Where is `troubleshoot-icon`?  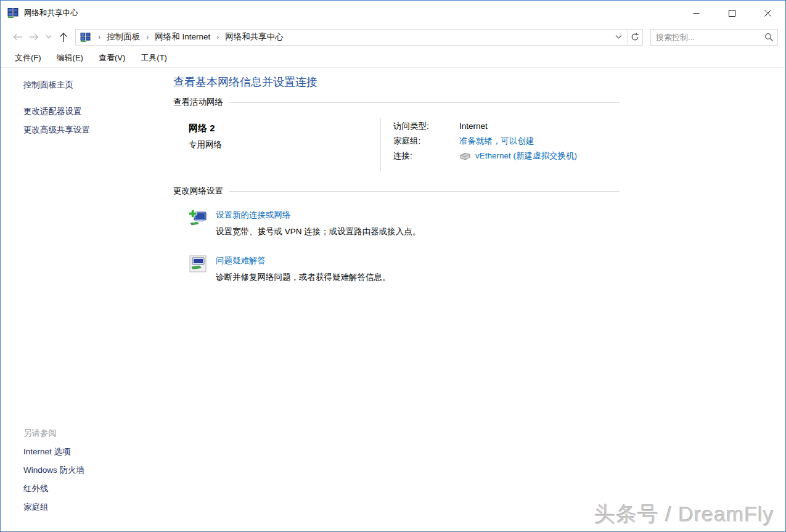
troubleshoot-icon is located at coordinates (198, 264).